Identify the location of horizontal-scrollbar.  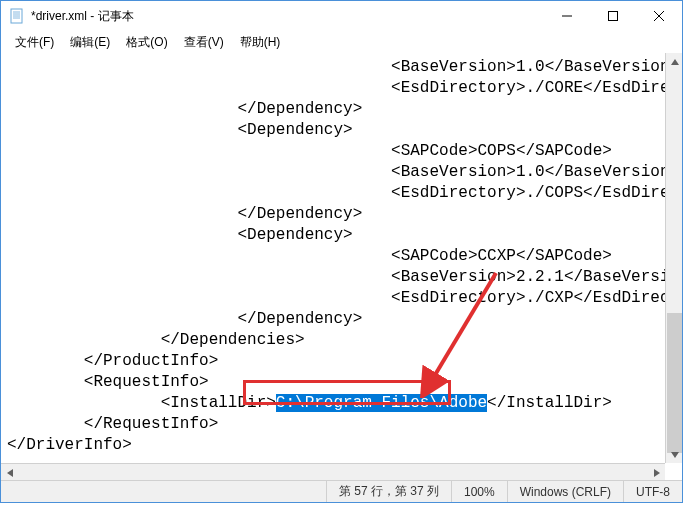
(333, 472).